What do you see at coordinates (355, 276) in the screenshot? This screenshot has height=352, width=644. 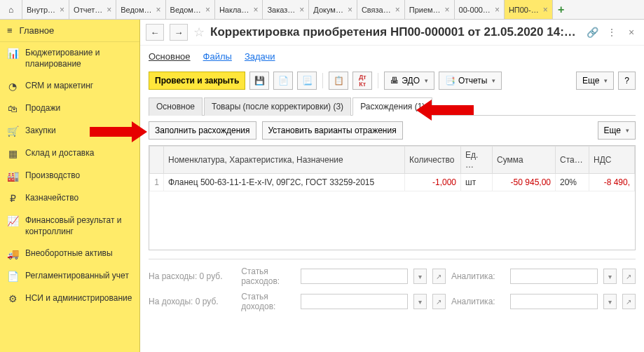 I see `article-exp-input` at bounding box center [355, 276].